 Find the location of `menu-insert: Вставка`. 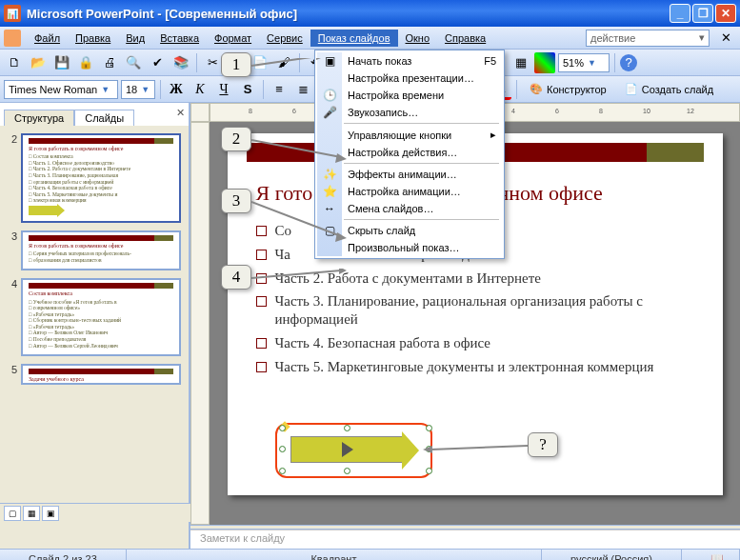

menu-insert: Вставка is located at coordinates (179, 38).